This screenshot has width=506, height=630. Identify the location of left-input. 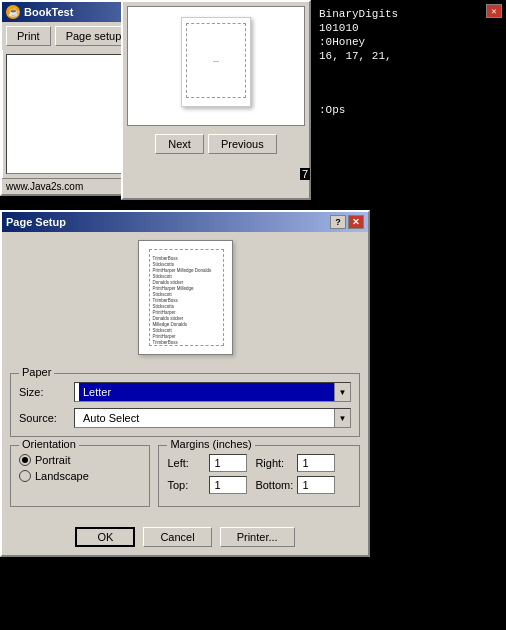
(228, 463).